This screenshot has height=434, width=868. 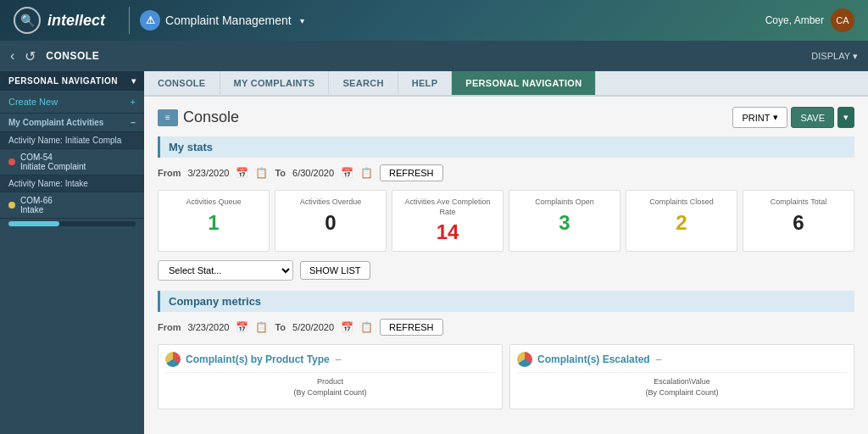 I want to click on sidebar-section-label: PERSONAL NAVIGATION, so click(x=63, y=81).